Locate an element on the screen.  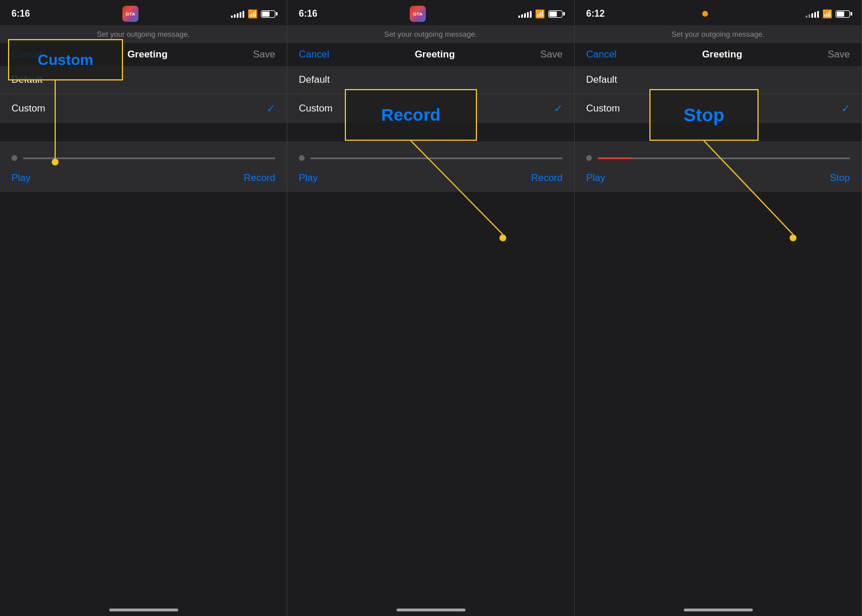
option-custom-label-3: Custom is located at coordinates (603, 109).